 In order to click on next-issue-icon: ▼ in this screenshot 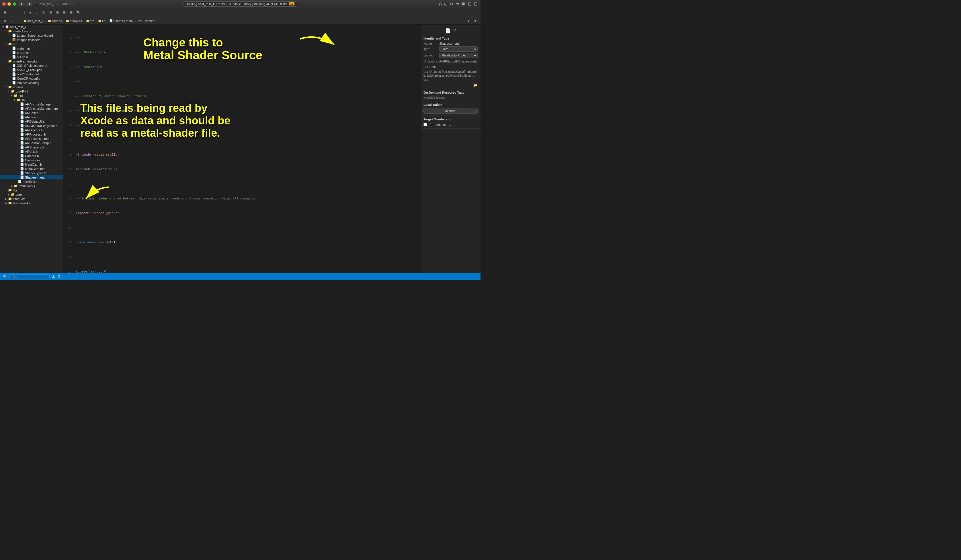, I will do `click(475, 21)`.